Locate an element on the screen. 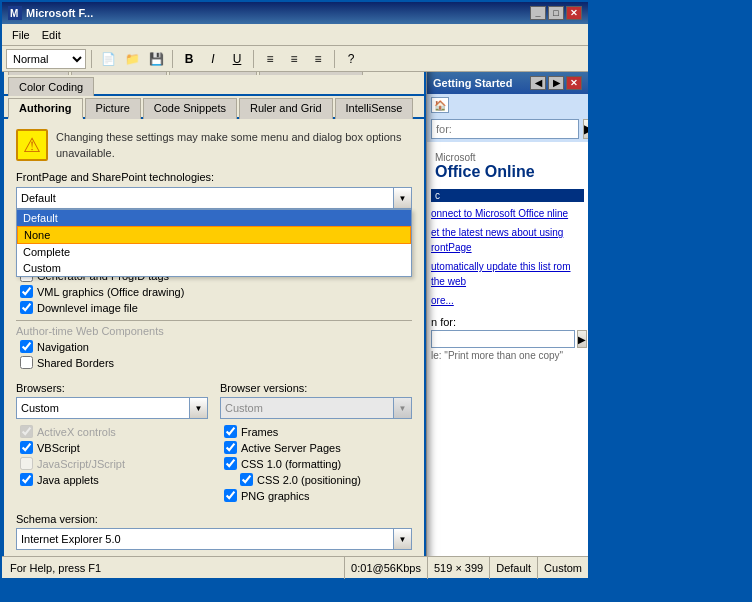  technology-dropdown-wrapper: Default ▼ Default None Complete Custom is located at coordinates (214, 198).